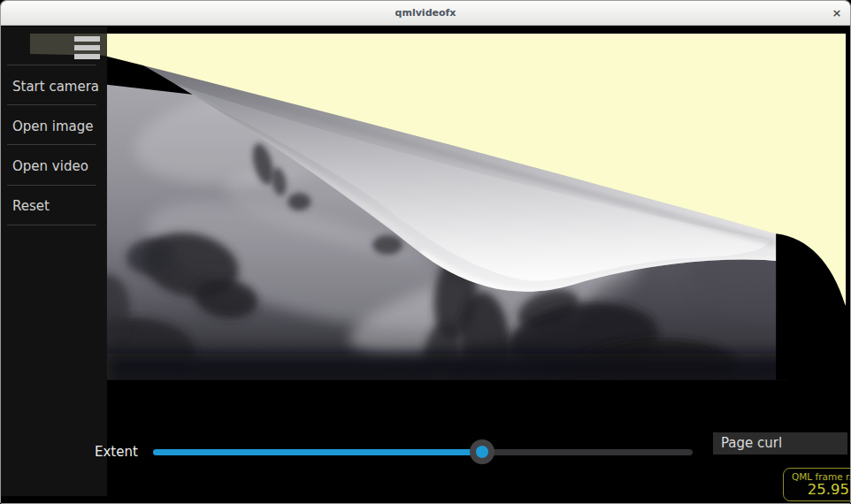  What do you see at coordinates (482, 452) in the screenshot?
I see `slider-handle-dot` at bounding box center [482, 452].